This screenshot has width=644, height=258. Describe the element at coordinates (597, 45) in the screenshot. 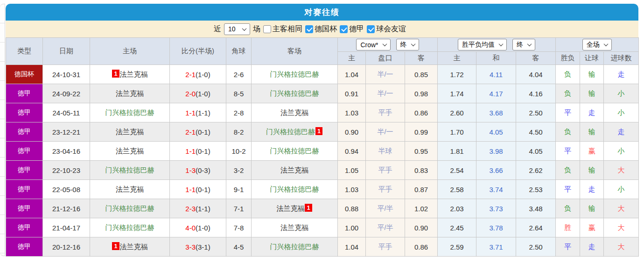

I see `scope-select: 全场` at that location.